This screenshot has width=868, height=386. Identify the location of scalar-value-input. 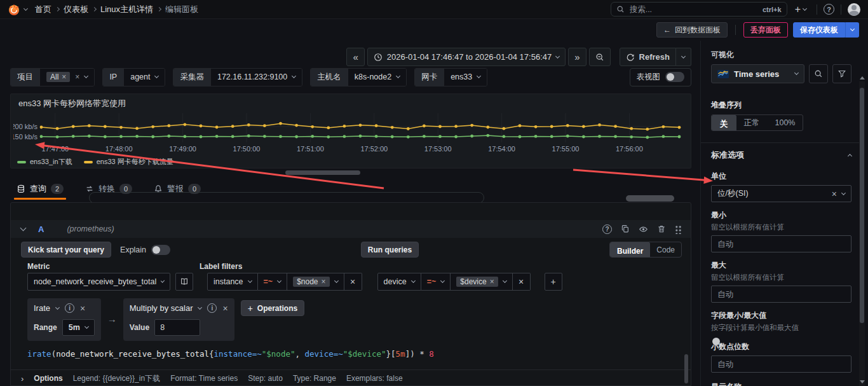
(177, 327).